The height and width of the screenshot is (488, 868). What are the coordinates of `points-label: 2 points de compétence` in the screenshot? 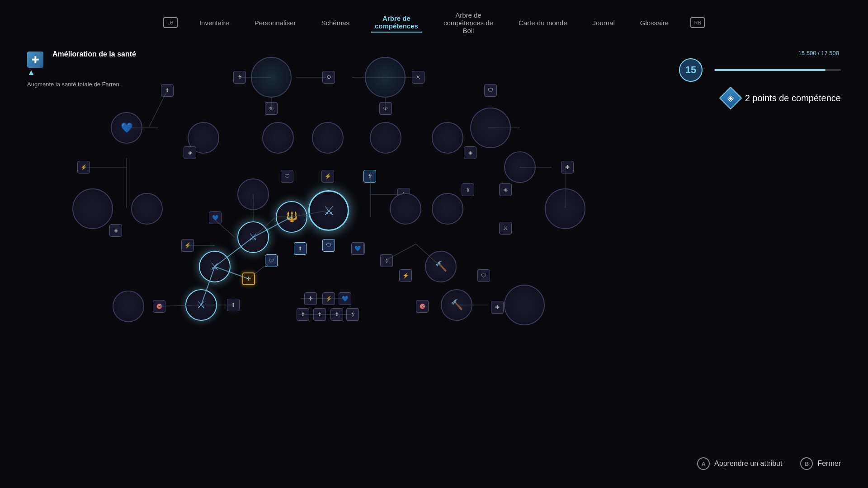 It's located at (793, 99).